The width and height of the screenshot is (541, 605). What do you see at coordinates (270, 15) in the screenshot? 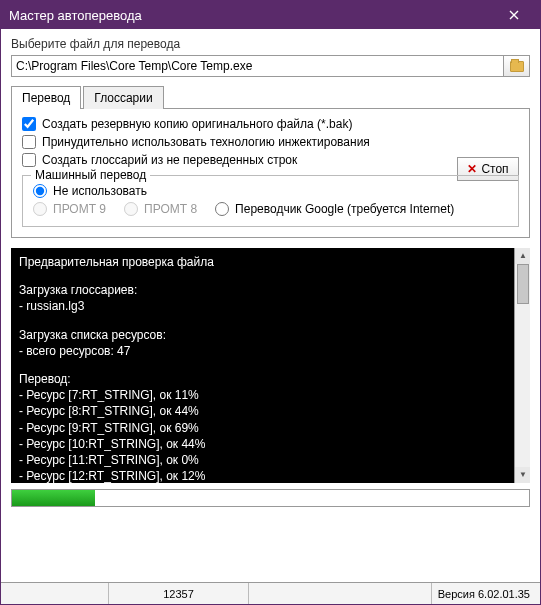
I see `titlebar: Мастер автоперевода` at bounding box center [270, 15].